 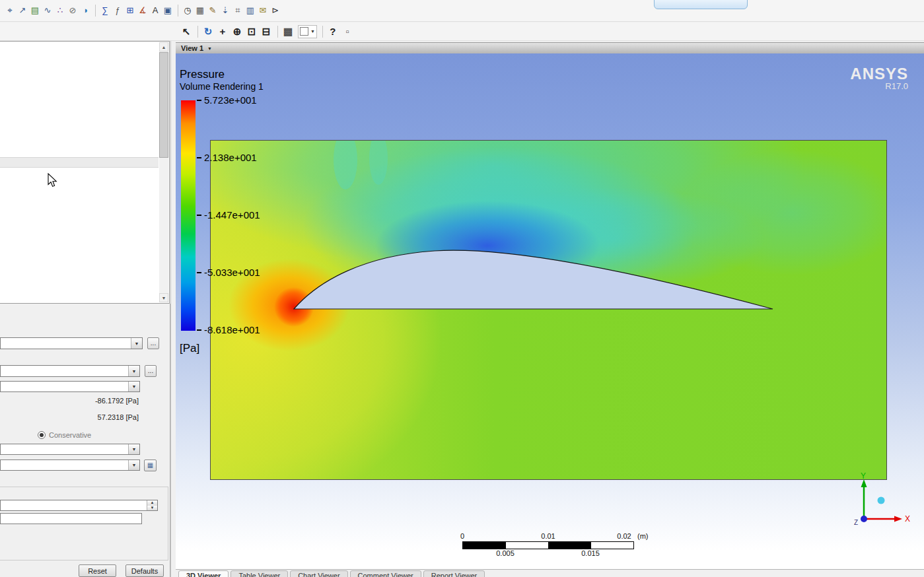 I want to click on table-icon: ⊞, so click(x=130, y=11).